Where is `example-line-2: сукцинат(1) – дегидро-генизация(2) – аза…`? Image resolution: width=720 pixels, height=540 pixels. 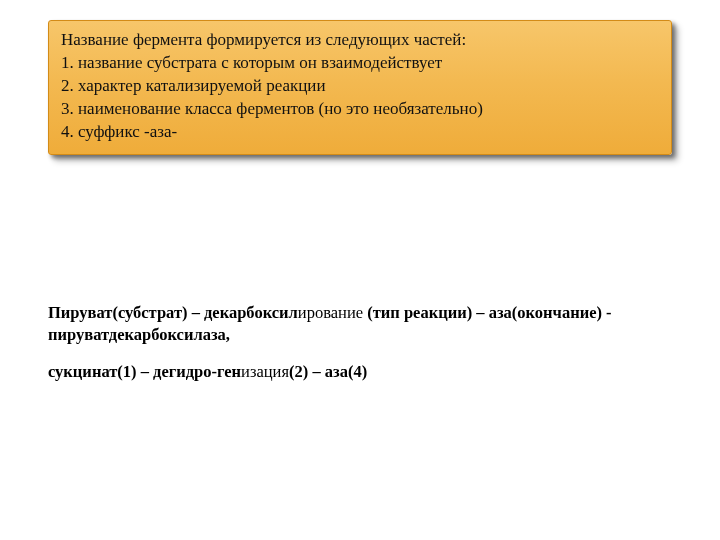
example-line-2: сукцинат(1) – дегидро-генизация(2) – аза… is located at coordinates (360, 372).